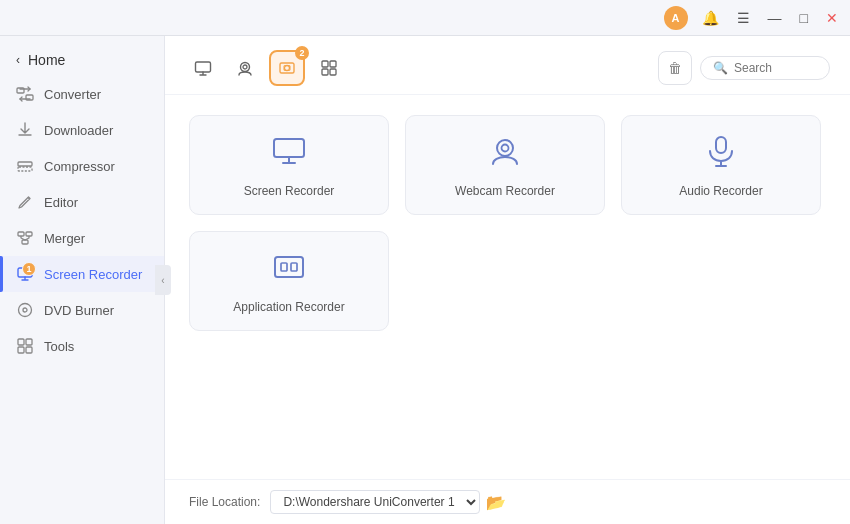 Image resolution: width=850 pixels, height=524 pixels. I want to click on toolbar-tools: 2, so click(266, 68).